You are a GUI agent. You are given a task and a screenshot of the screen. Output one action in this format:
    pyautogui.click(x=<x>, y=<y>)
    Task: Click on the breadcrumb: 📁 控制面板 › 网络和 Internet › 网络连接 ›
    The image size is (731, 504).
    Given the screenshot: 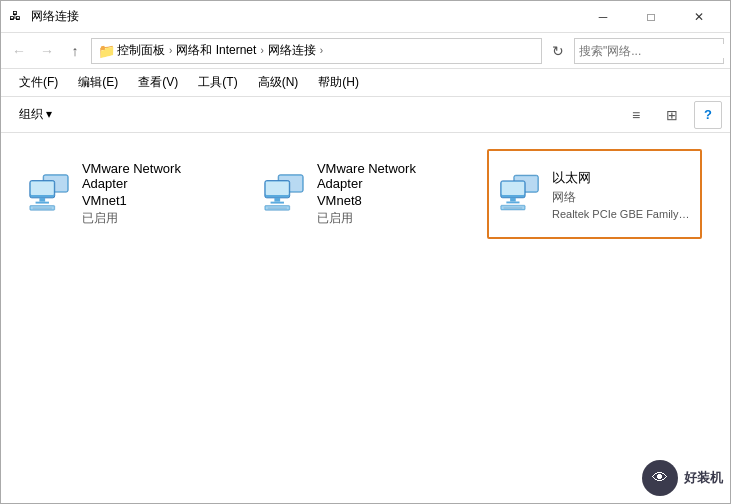 What is the action you would take?
    pyautogui.click(x=316, y=51)
    